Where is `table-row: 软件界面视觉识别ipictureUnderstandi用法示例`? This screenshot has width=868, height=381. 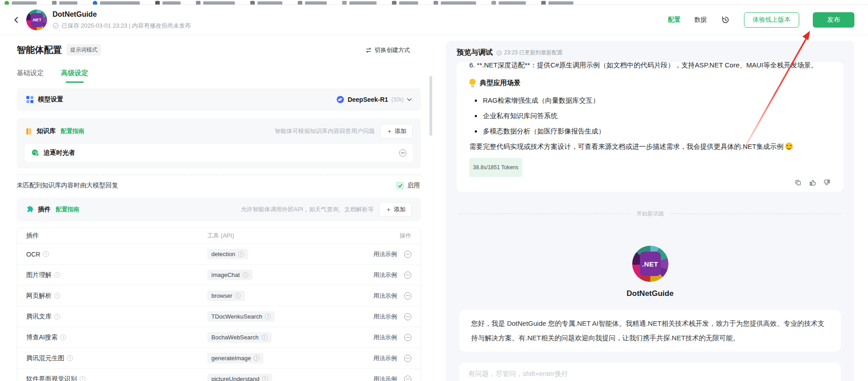 table-row: 软件界面视觉识别ipictureUnderstandi用法示例 is located at coordinates (219, 375).